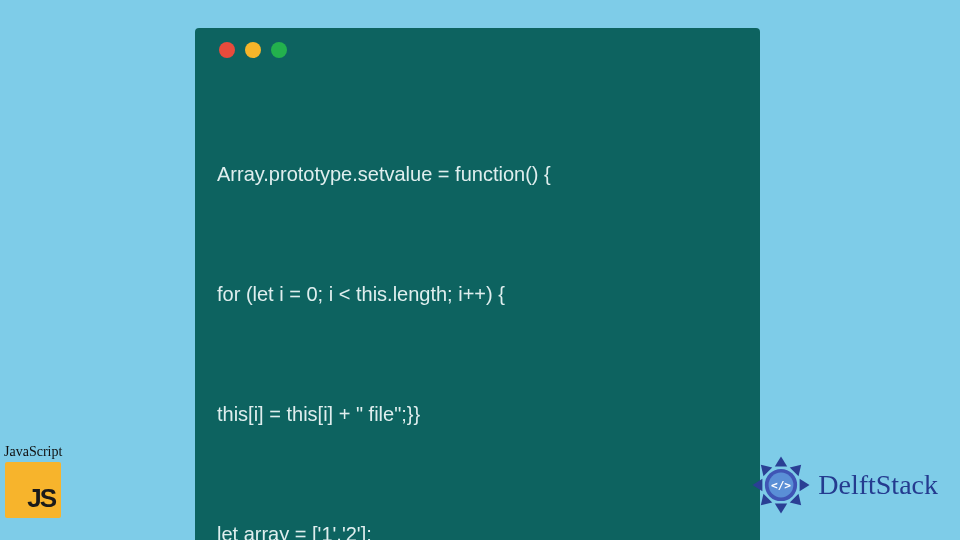 The image size is (960, 540). I want to click on window-traffic-lights, so click(478, 50).